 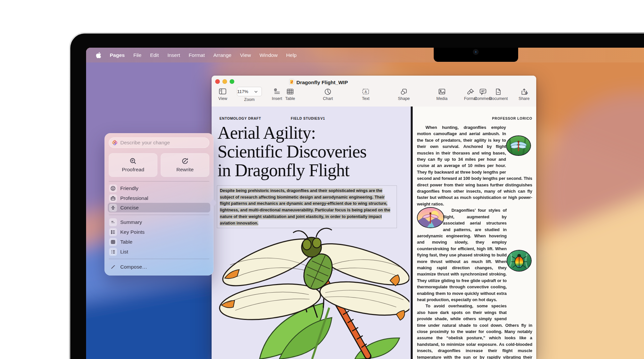 I want to click on summary-lines-icon, so click(x=113, y=222).